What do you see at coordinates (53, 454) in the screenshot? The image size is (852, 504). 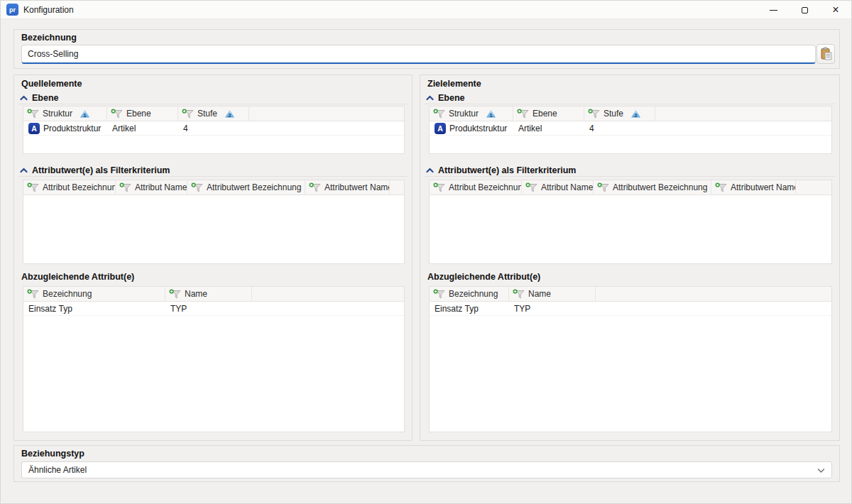 I see `beziehungstyp-label: Beziehungstyp` at bounding box center [53, 454].